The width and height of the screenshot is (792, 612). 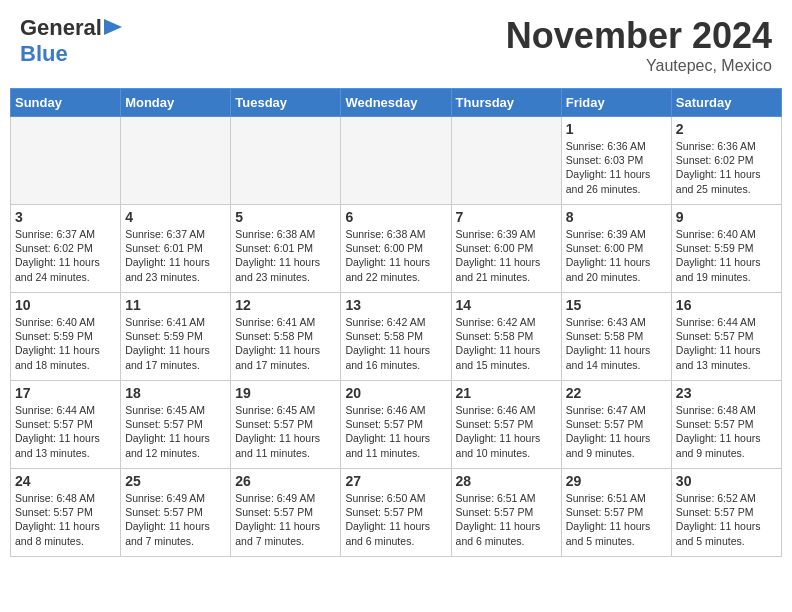 What do you see at coordinates (616, 344) in the screenshot?
I see `day-info: Sunrise: 6:43 AMSunset: 5:58 PMDaylight:…` at bounding box center [616, 344].